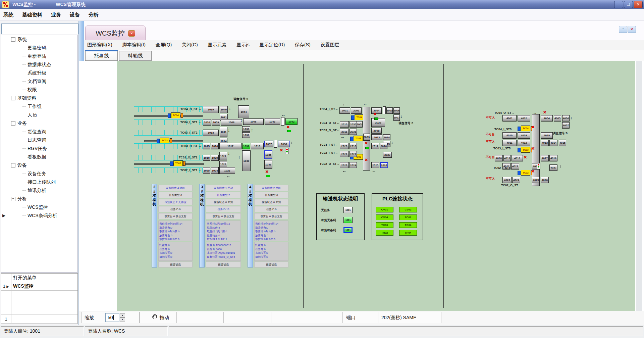 This screenshot has width=644, height=338. Describe the element at coordinates (75, 15) in the screenshot. I see `menu-item-3: 设备` at that location.